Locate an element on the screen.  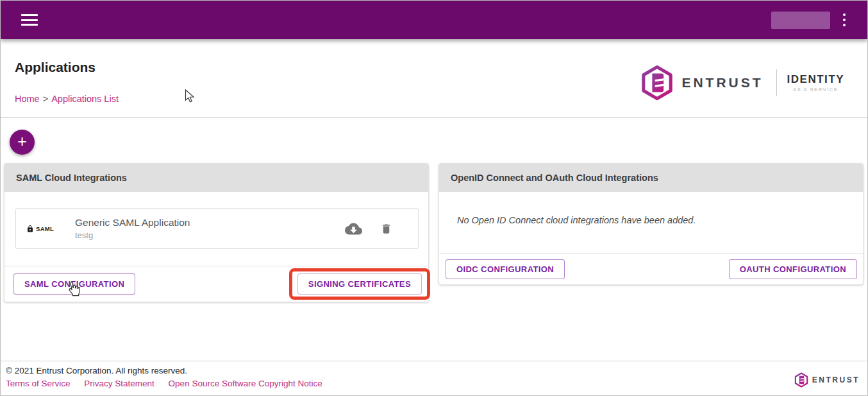
kebab-menu-icon is located at coordinates (845, 21).